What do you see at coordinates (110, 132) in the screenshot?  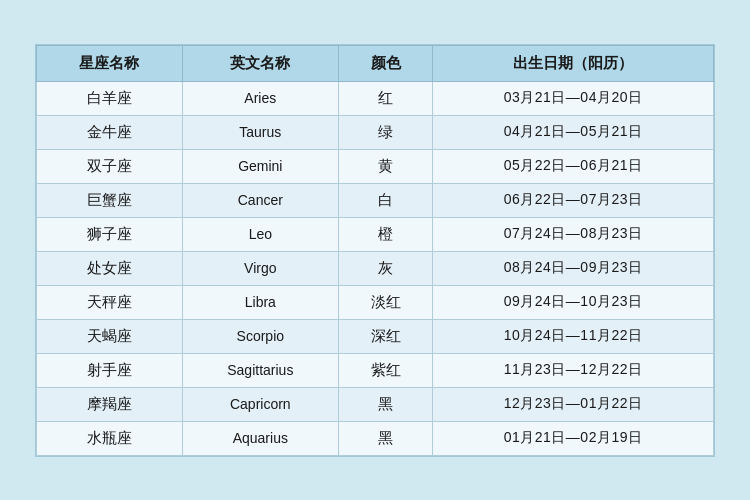 I see `cell-chinese-name: 金牛座` at bounding box center [110, 132].